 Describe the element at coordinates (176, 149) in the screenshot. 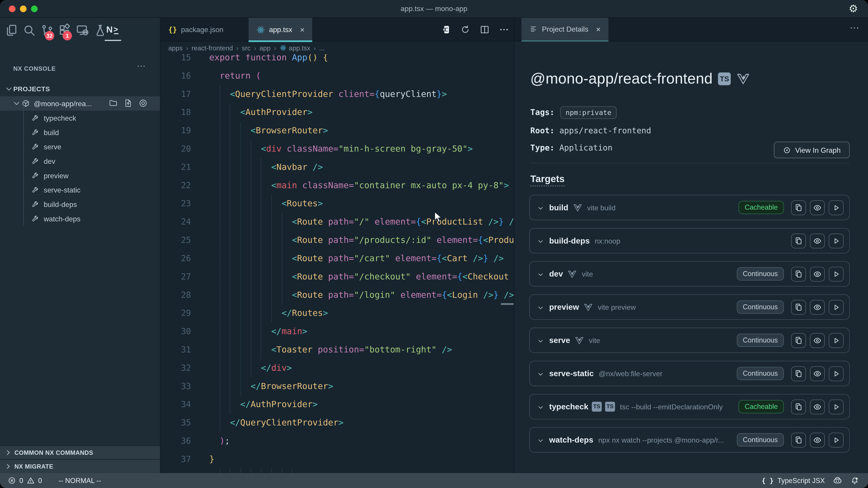

I see `line-number: 20` at that location.